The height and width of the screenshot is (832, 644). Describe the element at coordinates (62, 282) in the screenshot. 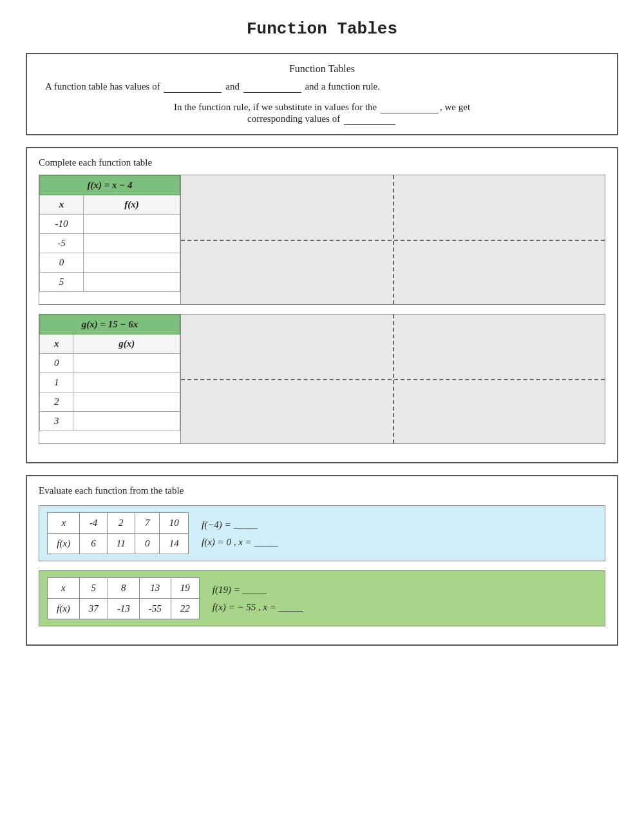

I see `x-cell: 5` at that location.